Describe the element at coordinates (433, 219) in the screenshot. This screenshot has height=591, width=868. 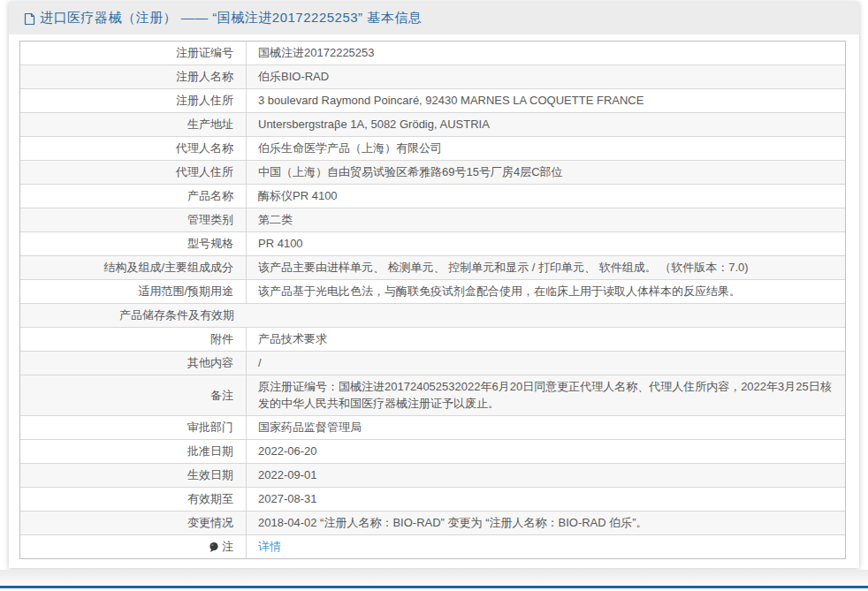
I see `table-row: 管理类别第二类` at that location.